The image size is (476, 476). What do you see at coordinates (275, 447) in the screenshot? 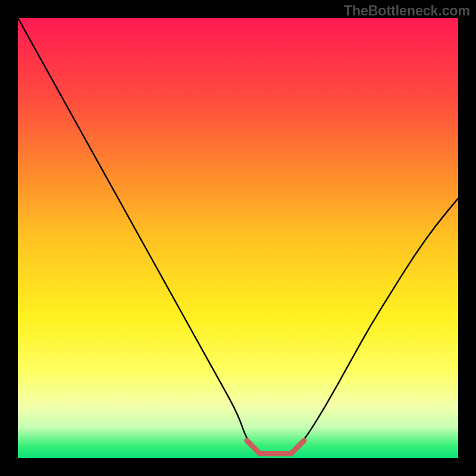
I see `optimal-band-path` at bounding box center [275, 447].